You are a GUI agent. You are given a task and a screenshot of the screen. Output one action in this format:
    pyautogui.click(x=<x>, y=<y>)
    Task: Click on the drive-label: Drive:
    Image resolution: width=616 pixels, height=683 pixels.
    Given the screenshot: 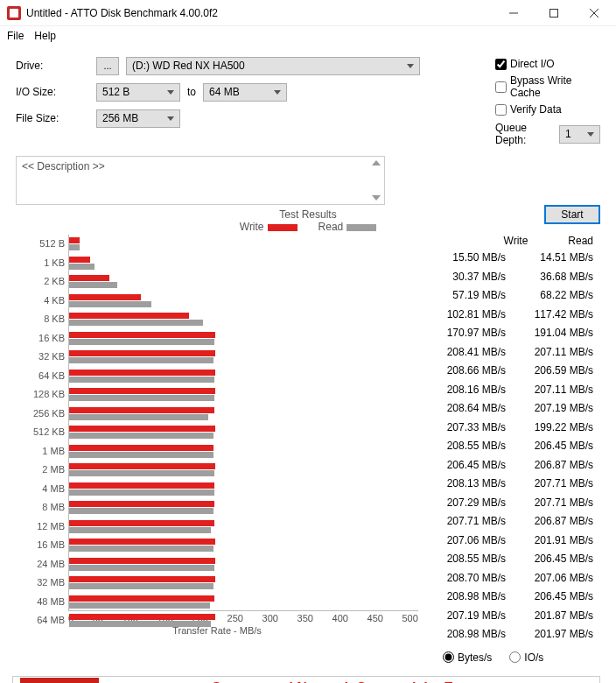 What is the action you would take?
    pyautogui.click(x=56, y=66)
    